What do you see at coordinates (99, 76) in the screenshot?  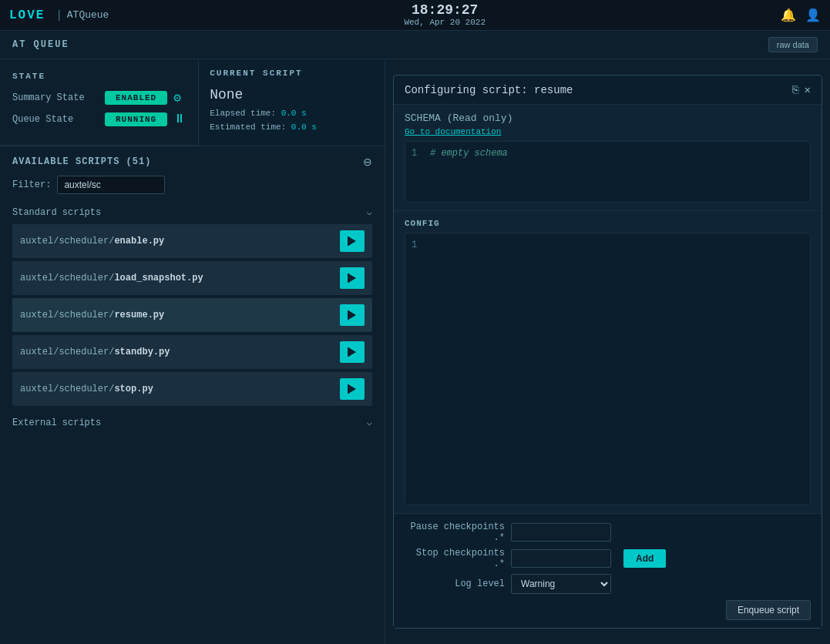 I see `state-title: STATE` at bounding box center [99, 76].